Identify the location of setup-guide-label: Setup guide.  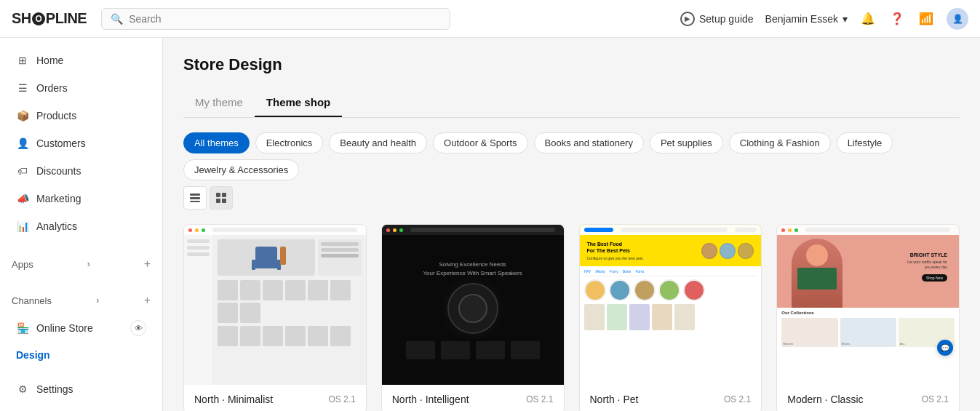
(726, 19).